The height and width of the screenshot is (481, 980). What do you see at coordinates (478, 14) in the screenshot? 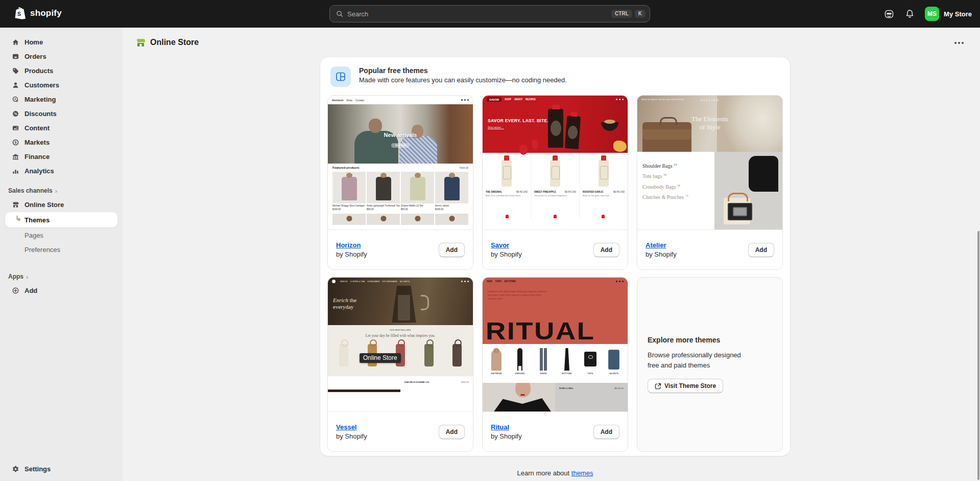
I see `search-input` at bounding box center [478, 14].